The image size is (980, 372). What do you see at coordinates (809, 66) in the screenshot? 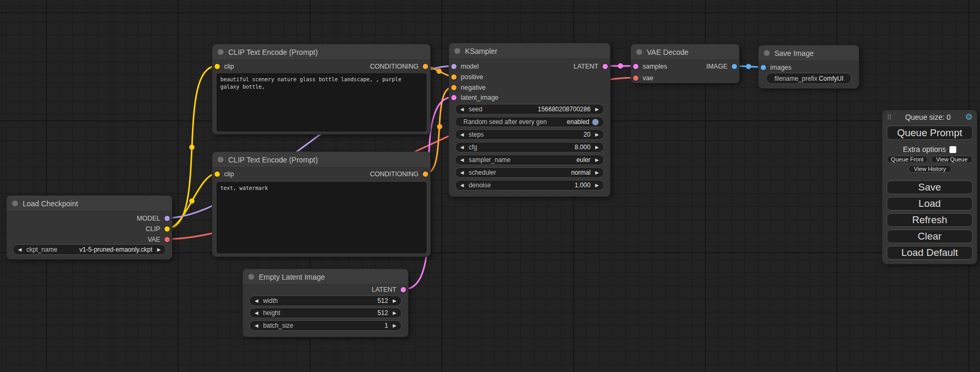
I see `node-save-image: Save Image images filename_prefix ComfyU…` at bounding box center [809, 66].